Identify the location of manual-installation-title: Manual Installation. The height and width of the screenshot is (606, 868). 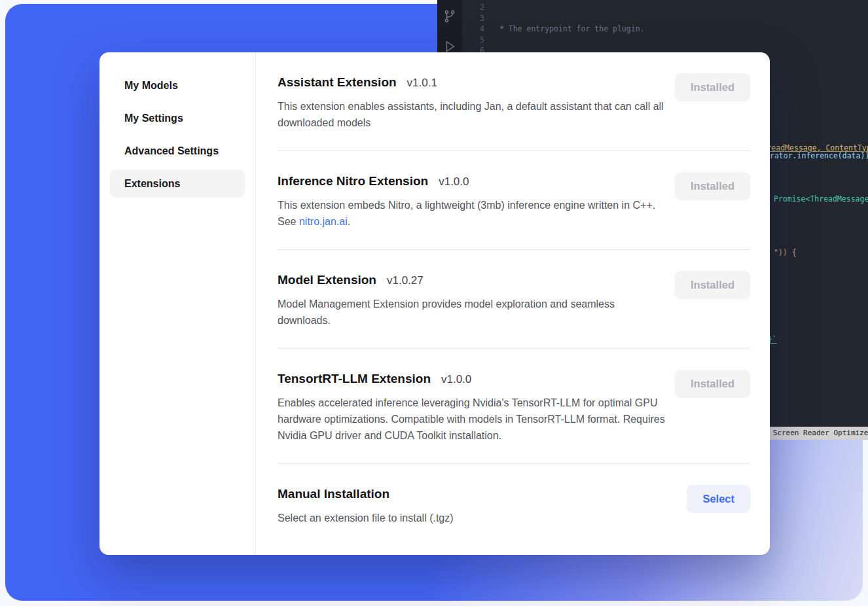
(334, 494).